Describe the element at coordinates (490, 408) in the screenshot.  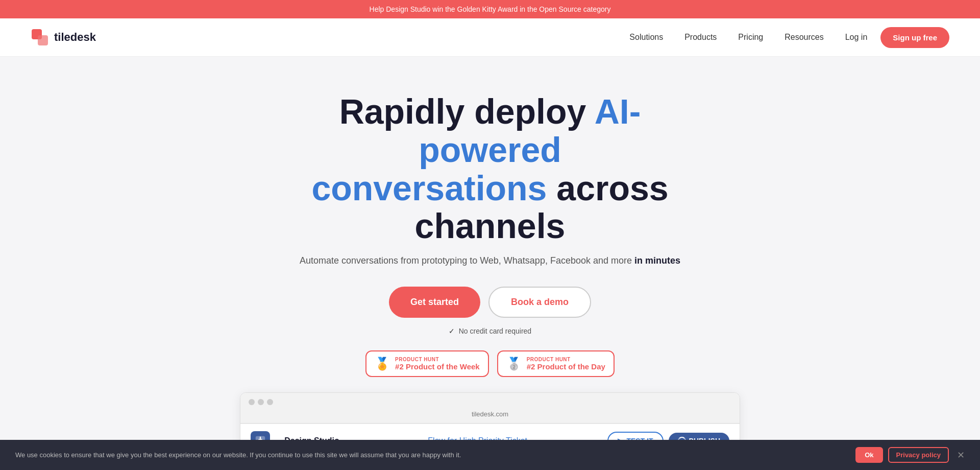
I see `browser-chrome: tiledesk.com` at that location.